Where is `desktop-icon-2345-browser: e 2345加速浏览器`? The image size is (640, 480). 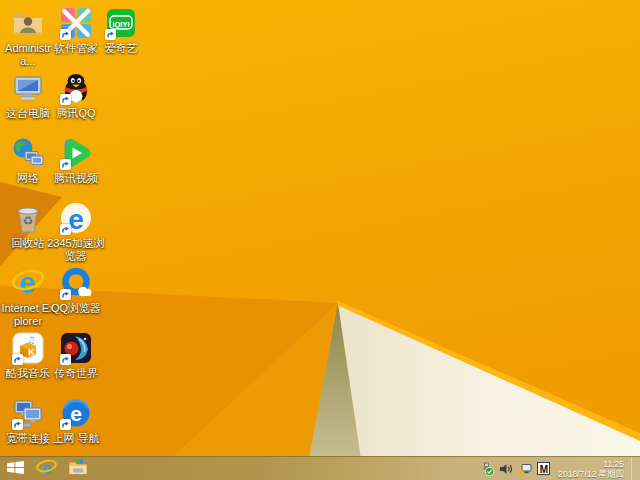
desktop-icon-2345-browser: e 2345加速浏览器 is located at coordinates (76, 232).